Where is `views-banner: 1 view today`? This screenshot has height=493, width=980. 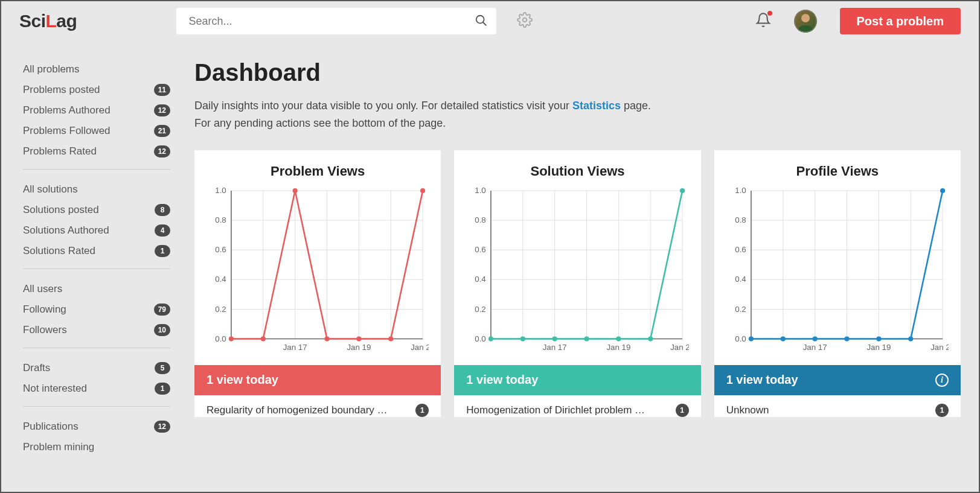 views-banner: 1 view today is located at coordinates (318, 380).